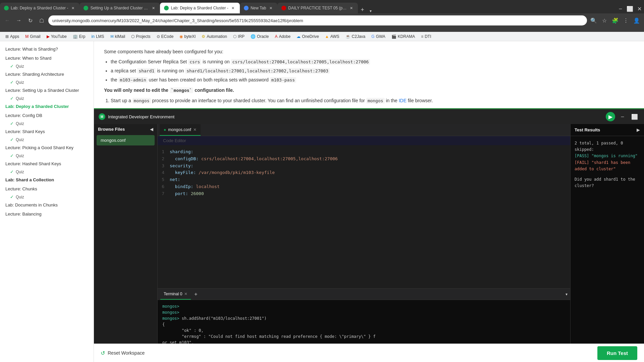 This screenshot has width=644, height=362. Describe the element at coordinates (630, 9) in the screenshot. I see `maximize-button: ⬜` at that location.